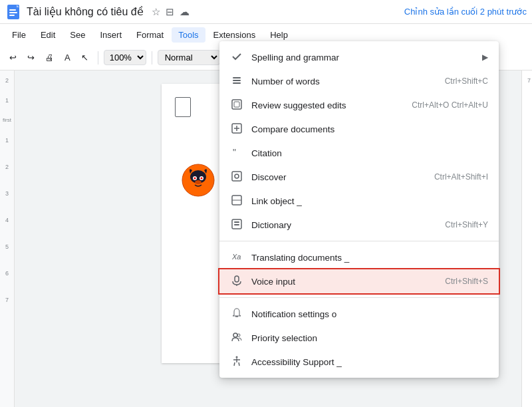 The image size is (532, 407). Describe the element at coordinates (370, 258) in the screenshot. I see `dropdown-item-label-translate: Translating documents _` at that location.